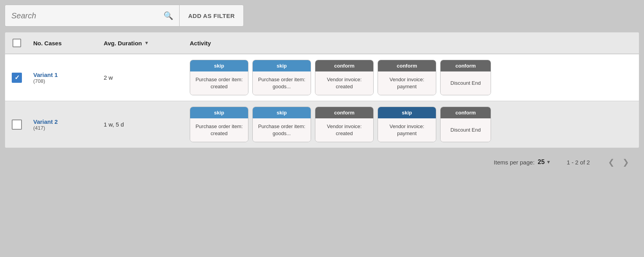 The image size is (644, 257). I want to click on row2-checkbox-cell, so click(17, 124).